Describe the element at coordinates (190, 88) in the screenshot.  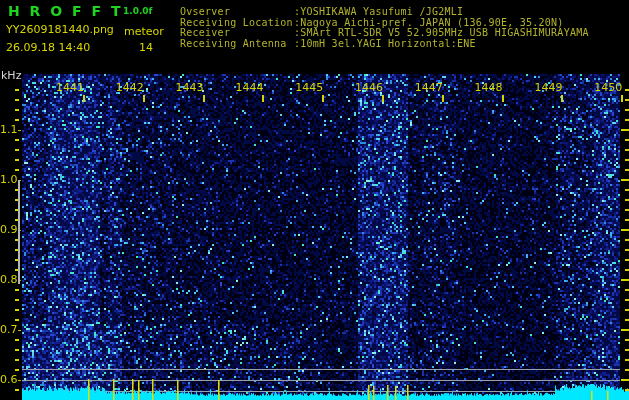
I see `time-axis-label: 1443` at that location.